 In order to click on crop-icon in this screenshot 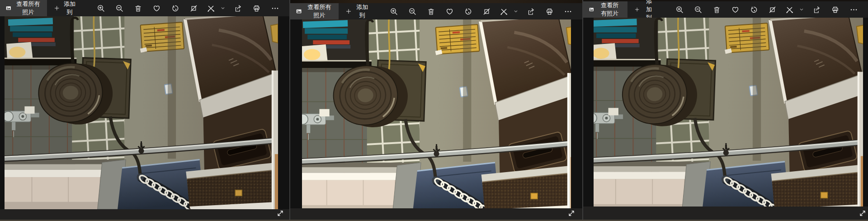, I will do `click(486, 12)`.